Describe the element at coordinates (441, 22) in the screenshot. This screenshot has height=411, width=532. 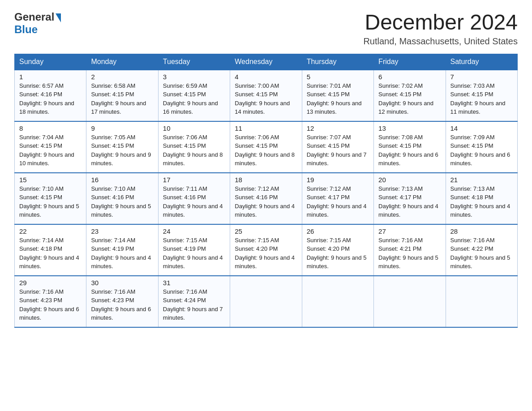
I see `month-title: December 2024` at that location.